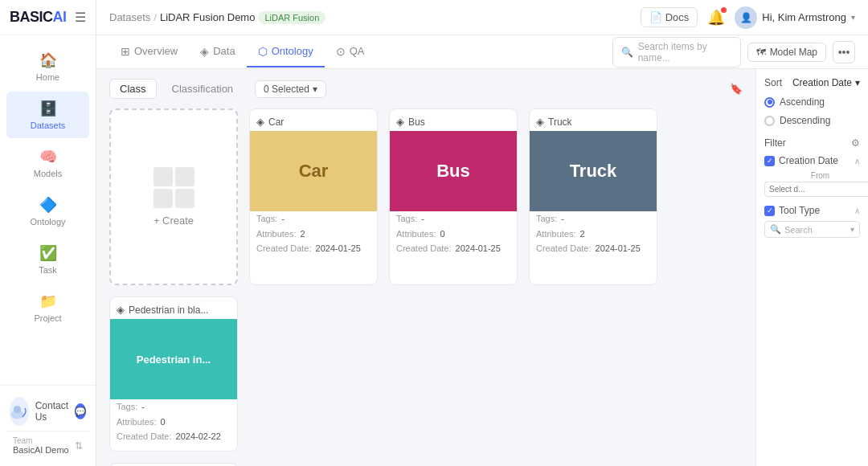  What do you see at coordinates (156, 51) in the screenshot?
I see `tab-overview-label: Overview` at bounding box center [156, 51].